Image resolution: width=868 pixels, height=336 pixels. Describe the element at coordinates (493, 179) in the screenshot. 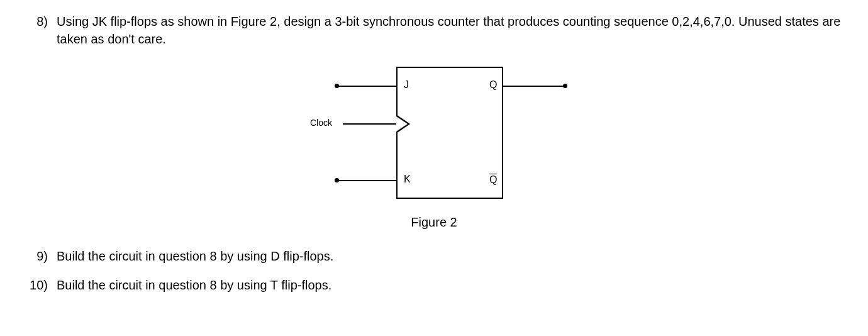

I see `qbar-text: Q` at that location.